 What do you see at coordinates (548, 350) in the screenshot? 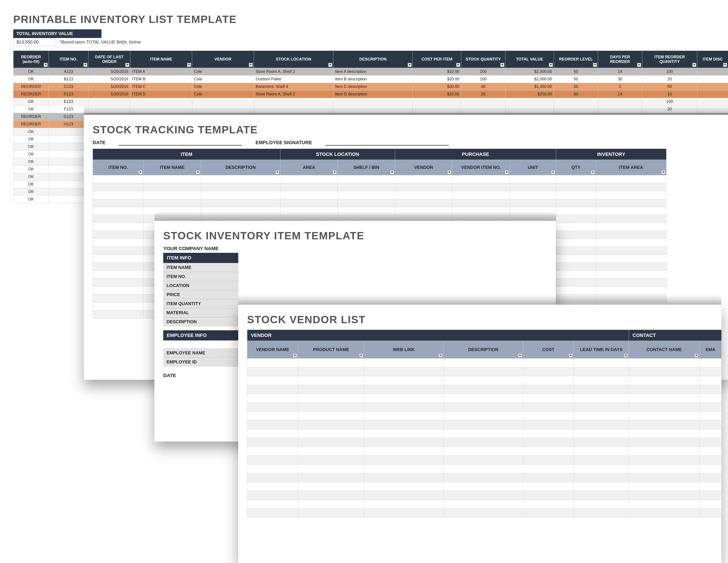
I see `vendor-col-4: COST` at bounding box center [548, 350].